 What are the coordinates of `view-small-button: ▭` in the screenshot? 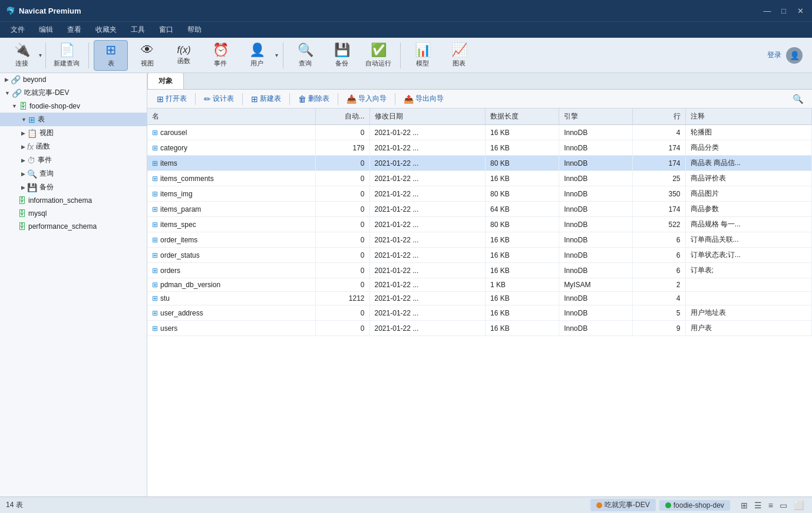 It's located at (784, 505).